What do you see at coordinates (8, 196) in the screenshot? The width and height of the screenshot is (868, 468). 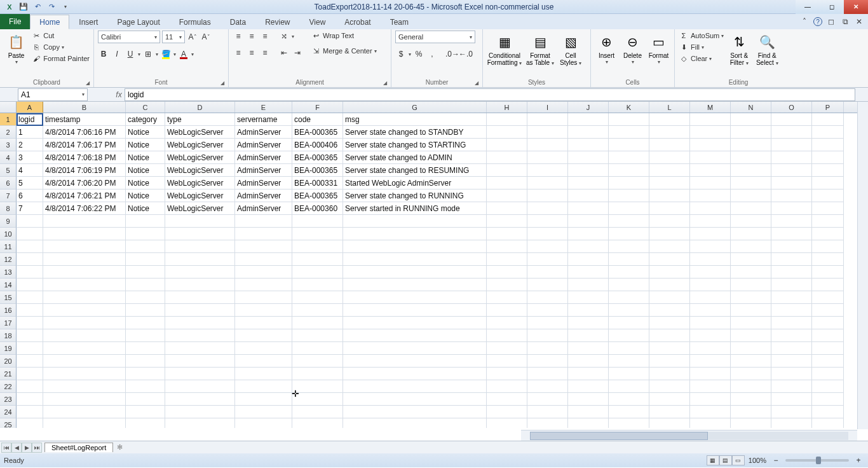 I see `row-header: 7` at bounding box center [8, 196].